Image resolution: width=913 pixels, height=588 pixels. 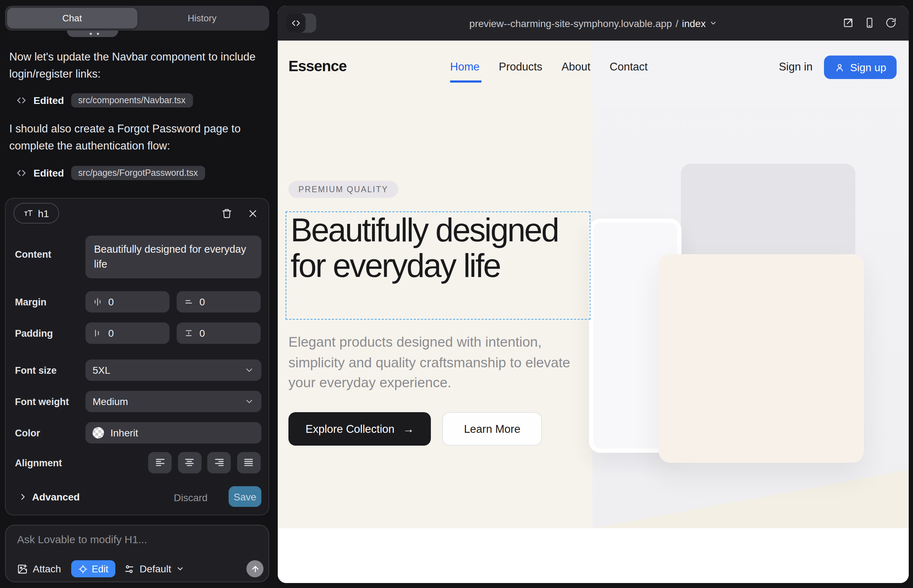 What do you see at coordinates (49, 497) in the screenshot?
I see `advanced-toggle: Advanced` at bounding box center [49, 497].